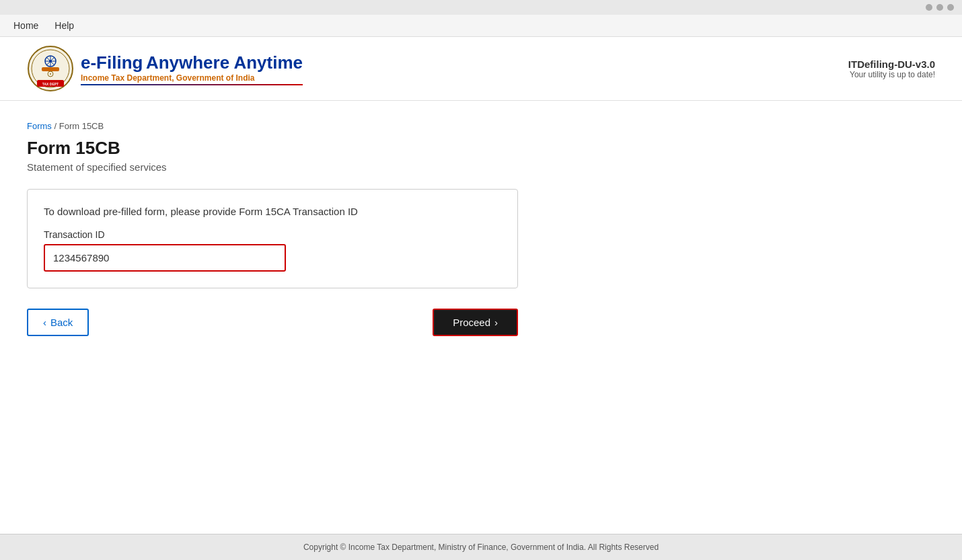 Image resolution: width=962 pixels, height=560 pixels. What do you see at coordinates (26, 26) in the screenshot?
I see `nav-home: Home` at bounding box center [26, 26].